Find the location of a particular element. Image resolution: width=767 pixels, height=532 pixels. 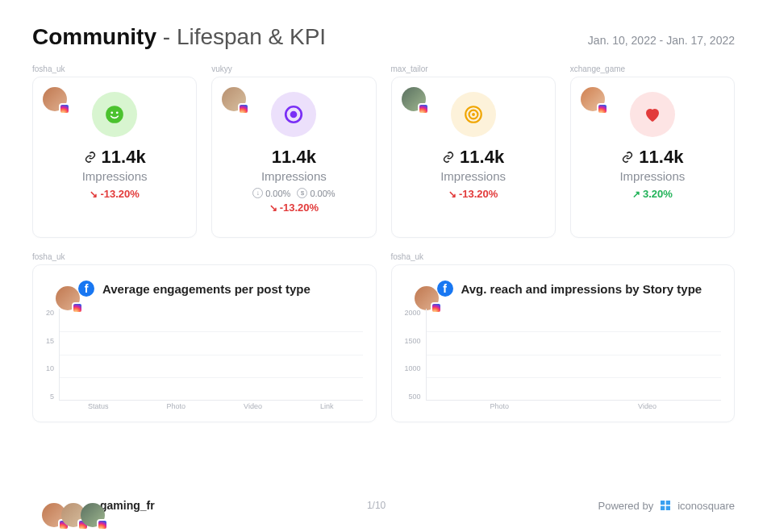

kpi-card: 11.4k Impressions ↓0.00% $0.00% ↘-13.20% is located at coordinates (294, 157).